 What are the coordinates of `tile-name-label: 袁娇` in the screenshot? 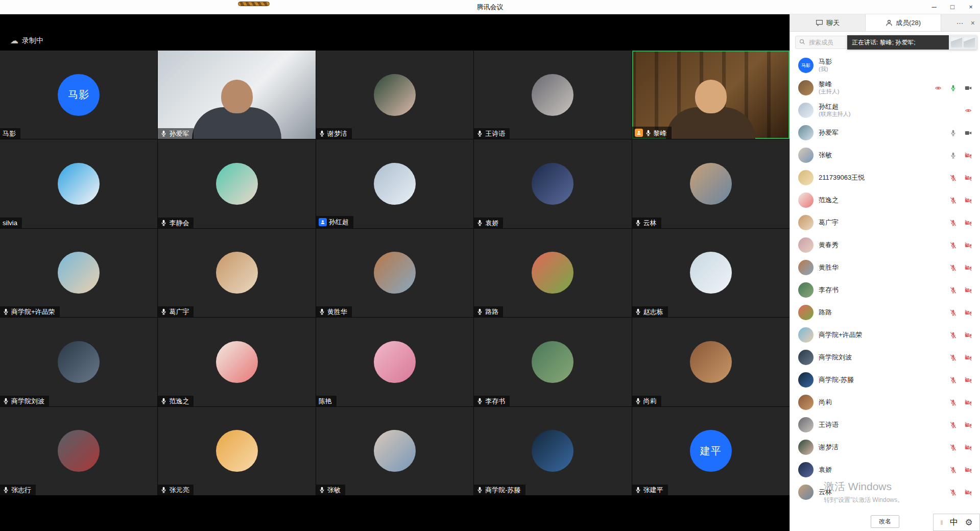 It's located at (488, 223).